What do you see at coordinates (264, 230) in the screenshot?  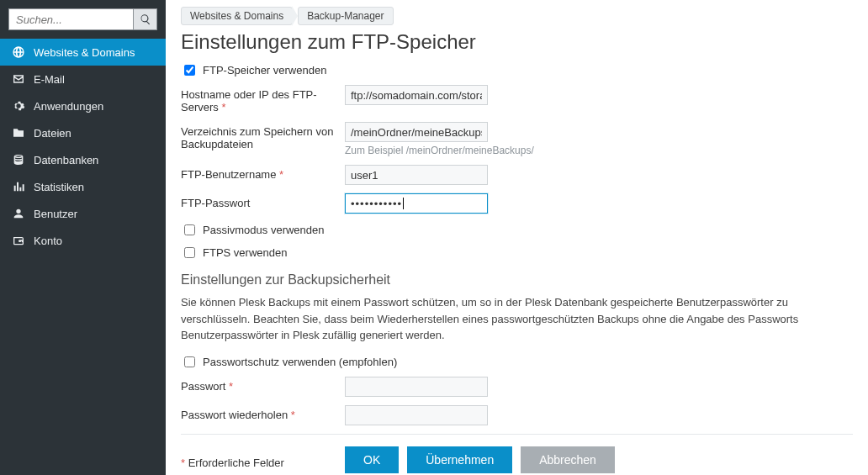 I see `passive-label: Passivmodus verwenden` at bounding box center [264, 230].